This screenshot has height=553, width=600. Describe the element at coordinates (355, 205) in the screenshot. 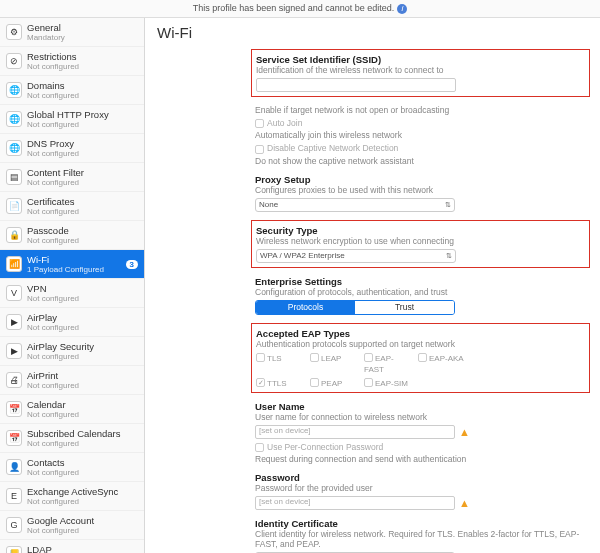

I see `proxy-select: None⇅` at that location.